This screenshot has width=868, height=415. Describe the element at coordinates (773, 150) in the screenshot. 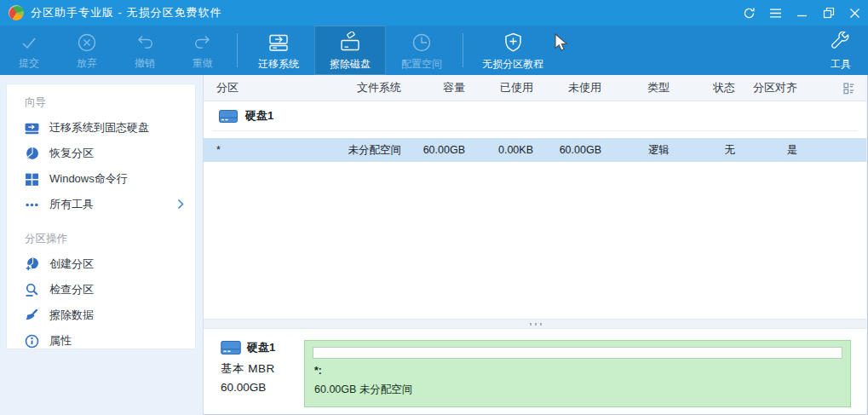

I see `cell-alignment: 是` at that location.